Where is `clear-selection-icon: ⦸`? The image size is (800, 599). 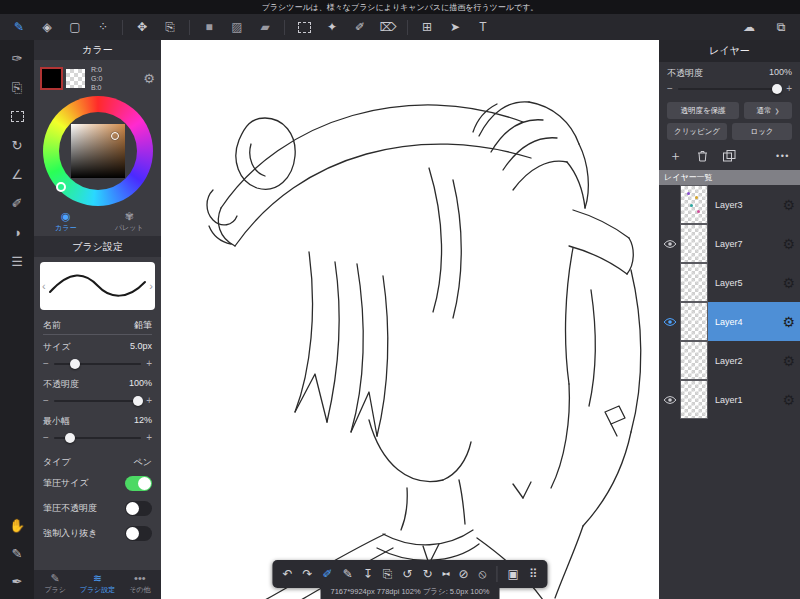
clear-selection-icon: ⦸ is located at coordinates (483, 574).